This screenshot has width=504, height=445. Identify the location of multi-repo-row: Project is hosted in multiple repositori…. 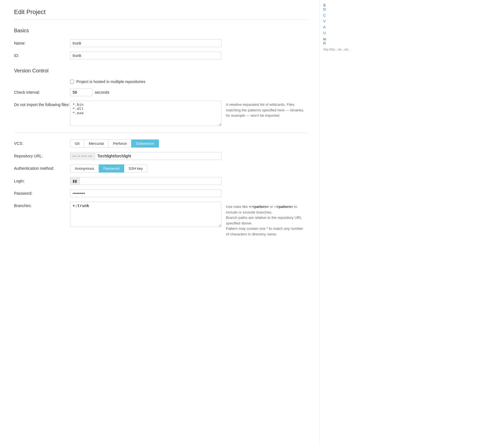
(189, 82).